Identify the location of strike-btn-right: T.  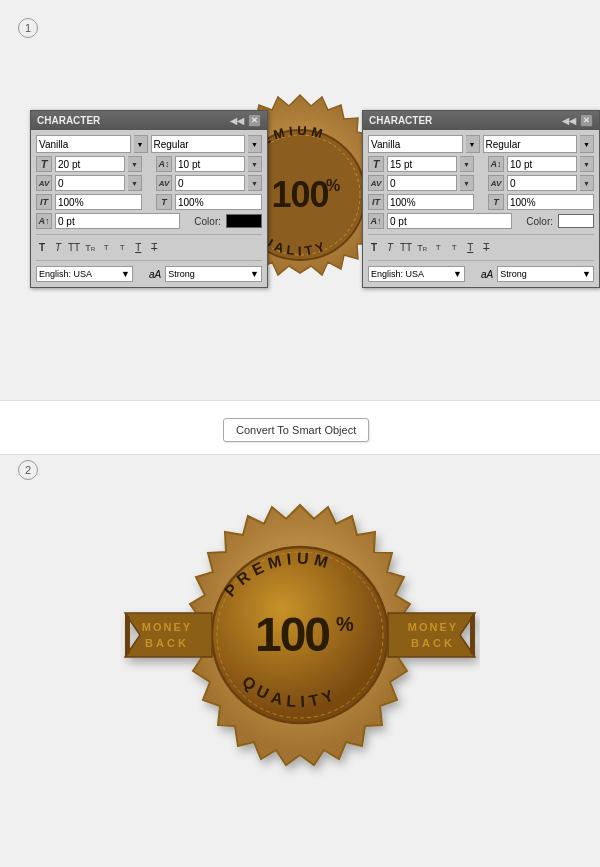
(486, 248).